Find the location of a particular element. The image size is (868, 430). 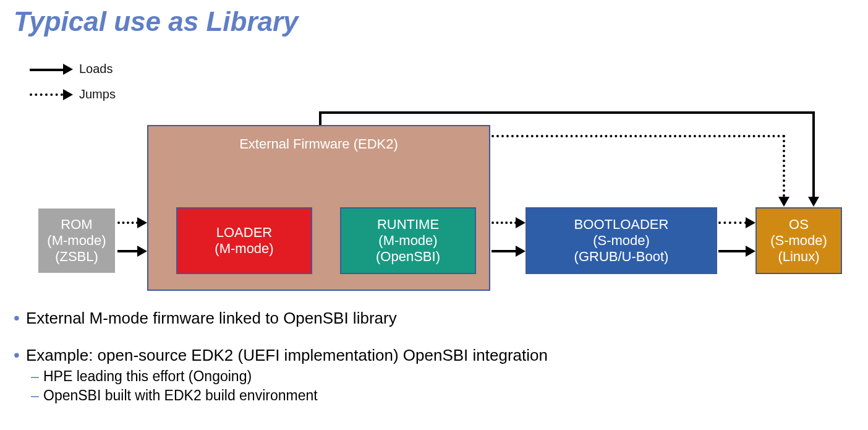

boot-to-os-jump-head is located at coordinates (751, 223).